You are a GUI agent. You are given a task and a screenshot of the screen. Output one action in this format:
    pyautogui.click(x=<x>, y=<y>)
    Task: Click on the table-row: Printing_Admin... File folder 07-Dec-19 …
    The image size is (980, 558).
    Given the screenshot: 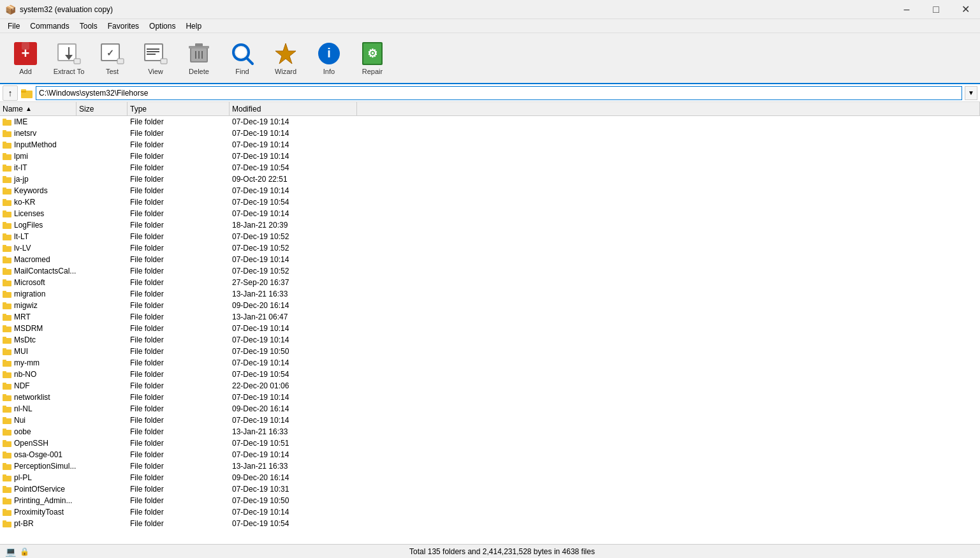 What is the action you would take?
    pyautogui.click(x=490, y=501)
    